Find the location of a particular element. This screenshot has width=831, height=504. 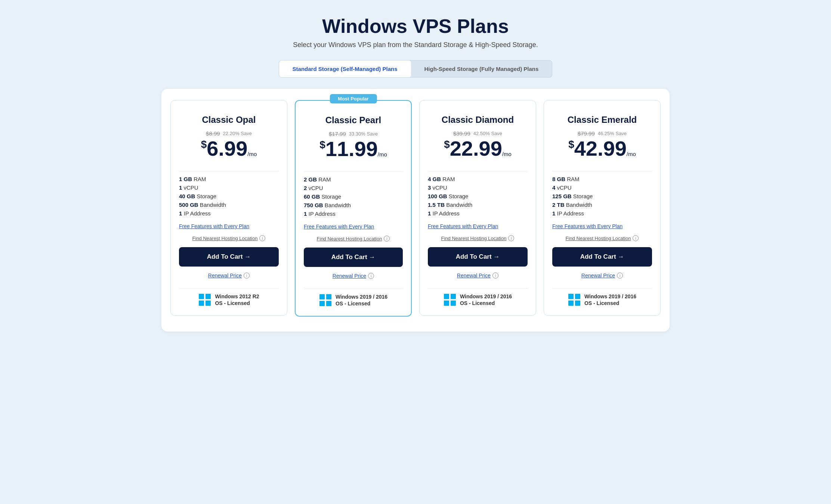

price-row: $8.99 22.20% Save is located at coordinates (229, 134).